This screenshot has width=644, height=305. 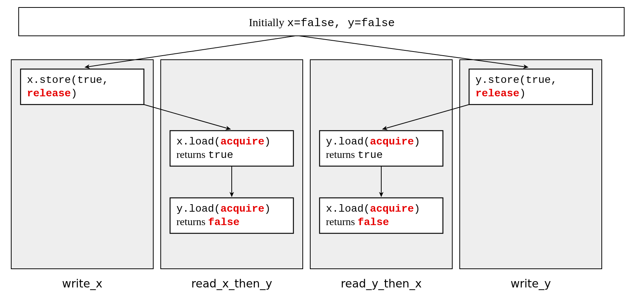 What do you see at coordinates (531, 284) in the screenshot?
I see `label-write-y: write_y` at bounding box center [531, 284].